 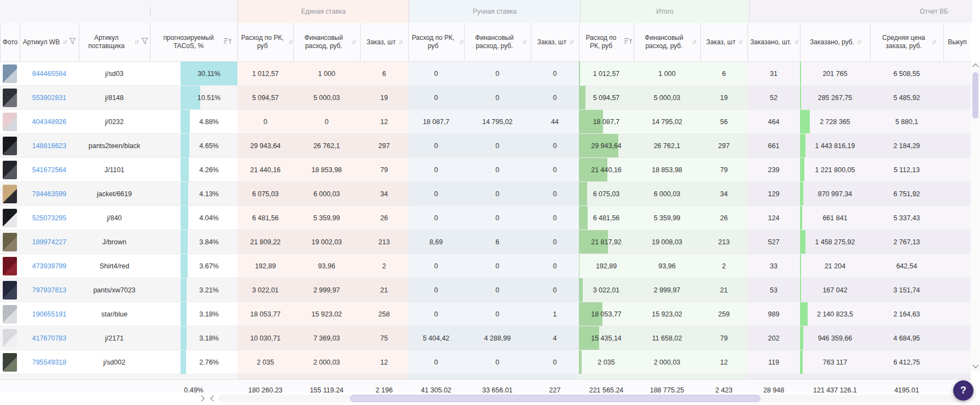 I want to click on cell-art_wb: 784463599, so click(x=49, y=193).